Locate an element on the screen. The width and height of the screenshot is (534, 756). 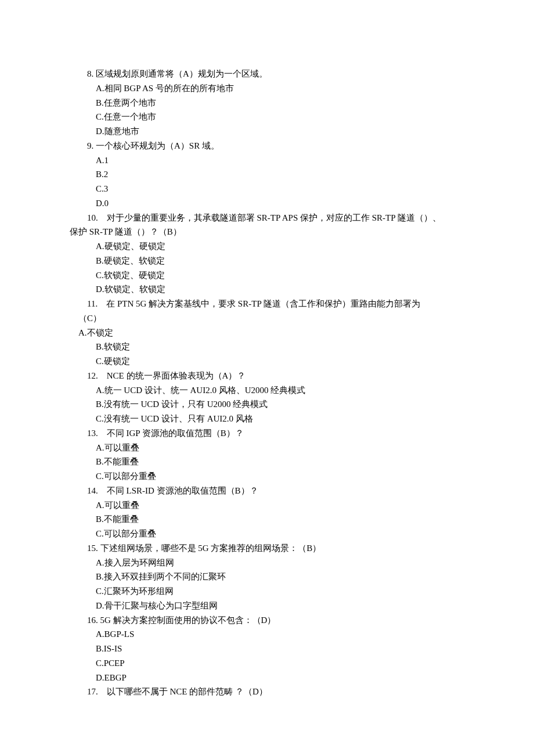
option-c: C.软锁定、硬锁定 is located at coordinates (267, 275).